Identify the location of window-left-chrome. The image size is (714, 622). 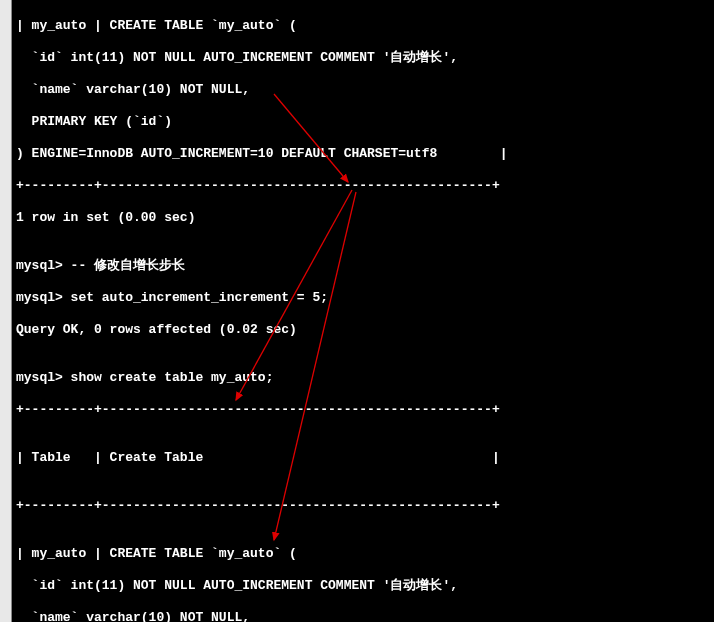
(6, 311).